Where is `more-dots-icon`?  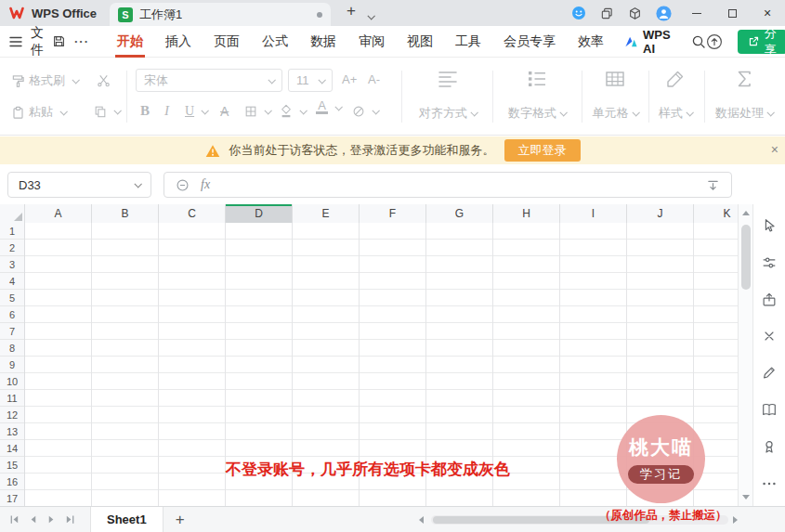
more-dots-icon is located at coordinates (769, 484).